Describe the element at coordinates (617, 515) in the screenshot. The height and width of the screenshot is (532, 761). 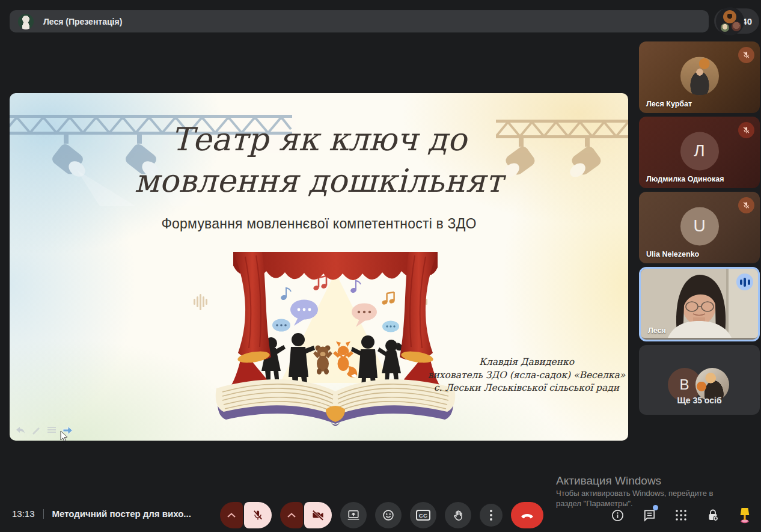
I see `info-button` at that location.